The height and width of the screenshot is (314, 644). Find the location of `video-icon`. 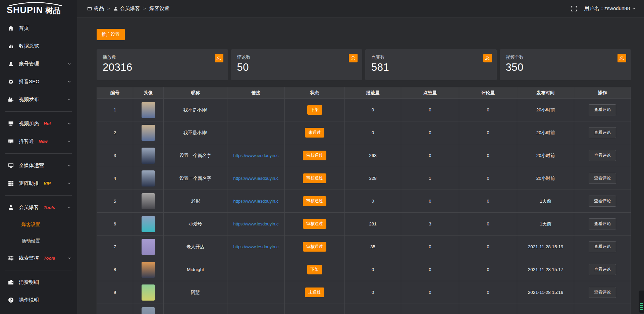

video-icon is located at coordinates (11, 99).